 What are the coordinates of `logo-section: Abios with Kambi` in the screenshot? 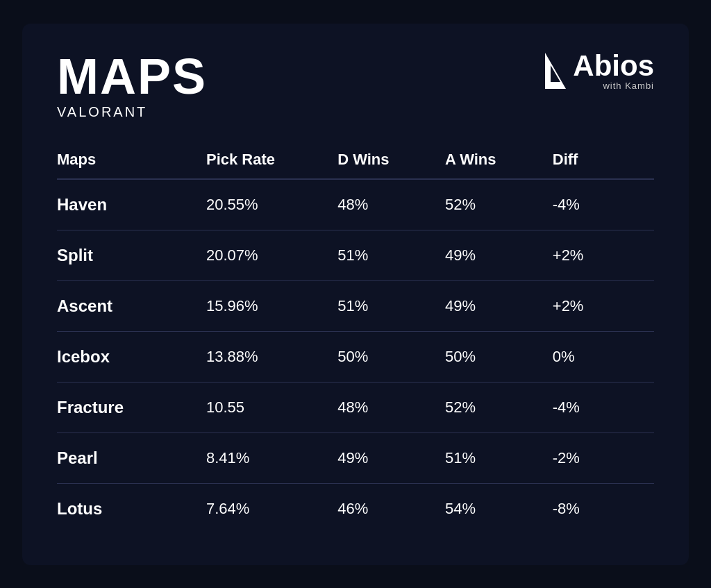 It's located at (600, 71).